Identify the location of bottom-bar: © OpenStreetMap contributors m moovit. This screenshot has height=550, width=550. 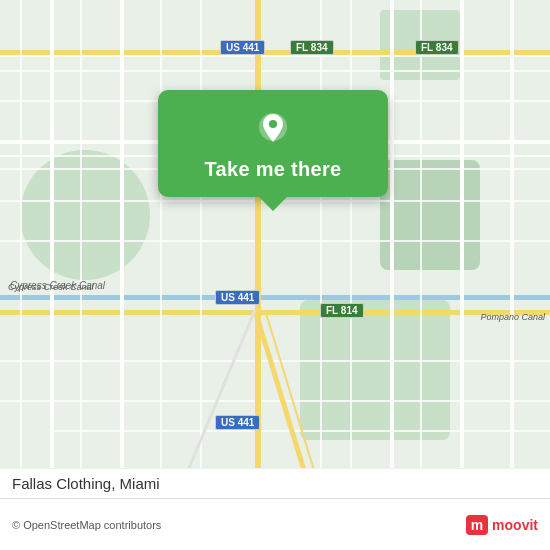
(275, 524).